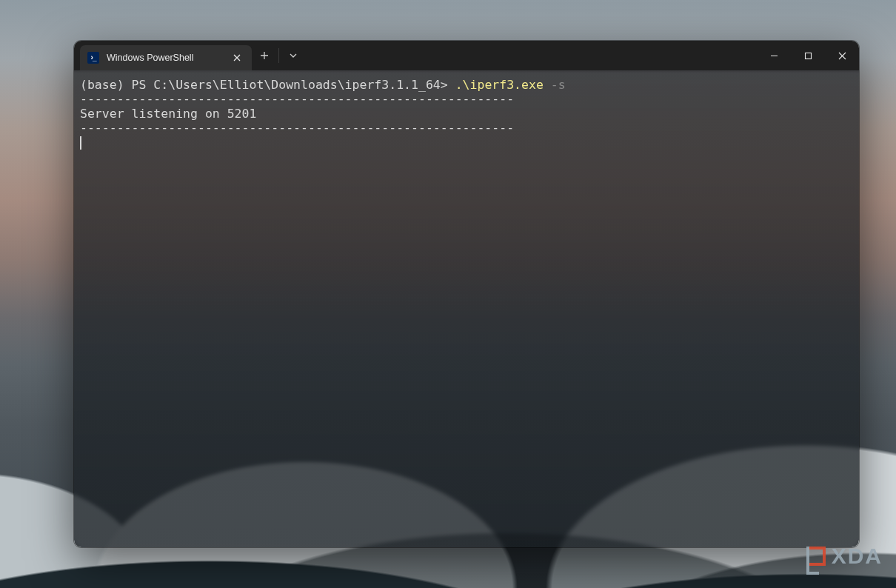 The width and height of the screenshot is (896, 588). Describe the element at coordinates (264, 56) in the screenshot. I see `plus-icon` at that location.